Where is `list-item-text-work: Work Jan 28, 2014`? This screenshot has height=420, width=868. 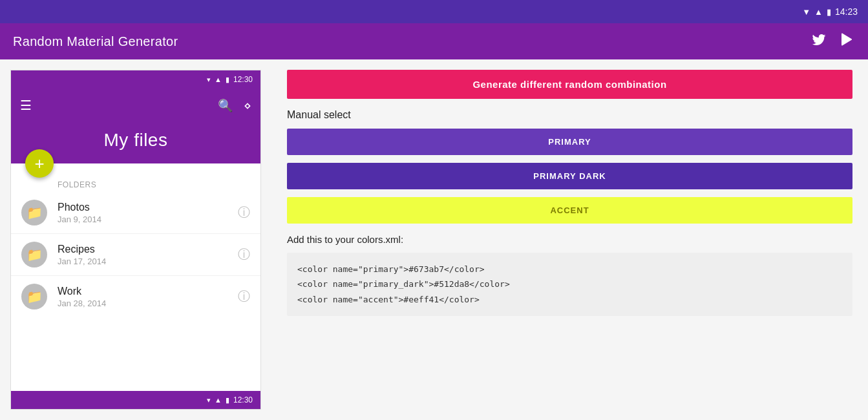
list-item-text-work: Work Jan 28, 2014 is located at coordinates (147, 297).